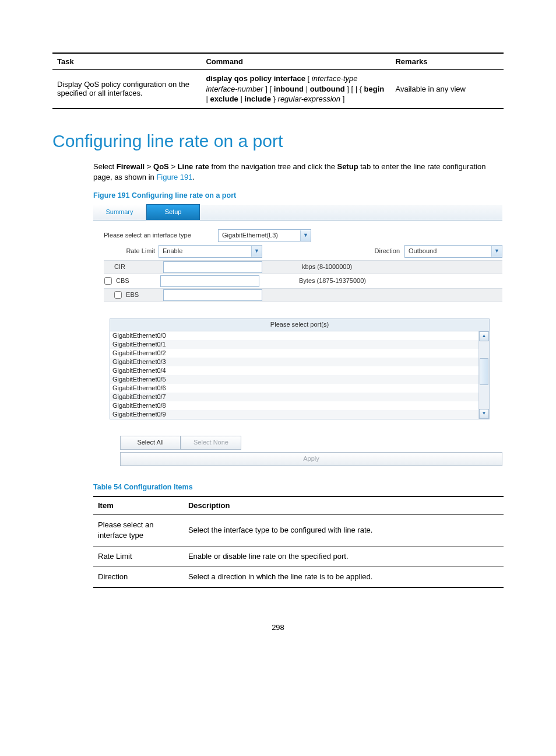 This screenshot has width=556, height=756. I want to click on label-rate-limit: Rate Limit, so click(131, 251).